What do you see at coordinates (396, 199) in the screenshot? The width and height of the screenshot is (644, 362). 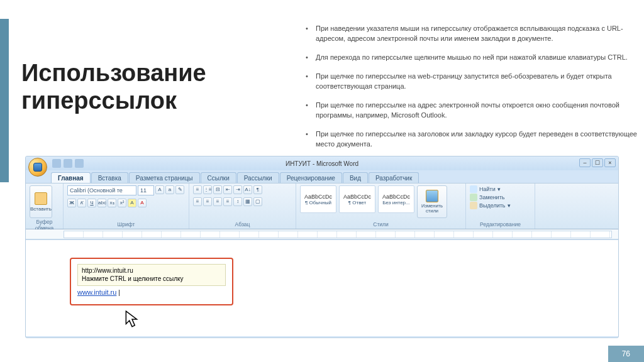 I see `style-nospacing: AaBbCcDc Без интер...` at bounding box center [396, 199].